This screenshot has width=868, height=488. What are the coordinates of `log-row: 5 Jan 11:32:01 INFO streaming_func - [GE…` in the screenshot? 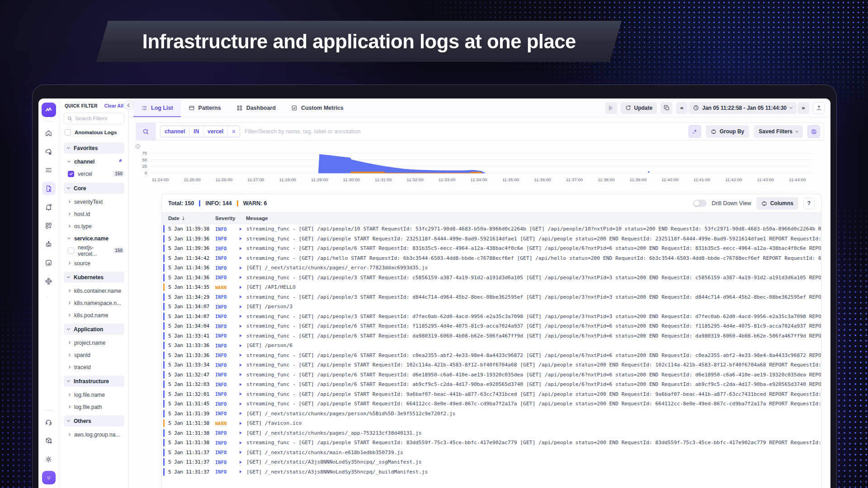 It's located at (491, 394).